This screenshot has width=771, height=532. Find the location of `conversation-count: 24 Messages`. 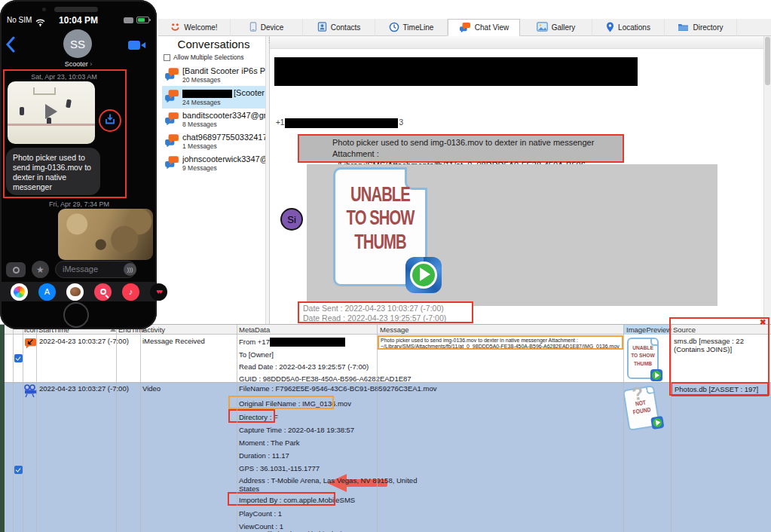

conversation-count: 24 Messages is located at coordinates (224, 102).